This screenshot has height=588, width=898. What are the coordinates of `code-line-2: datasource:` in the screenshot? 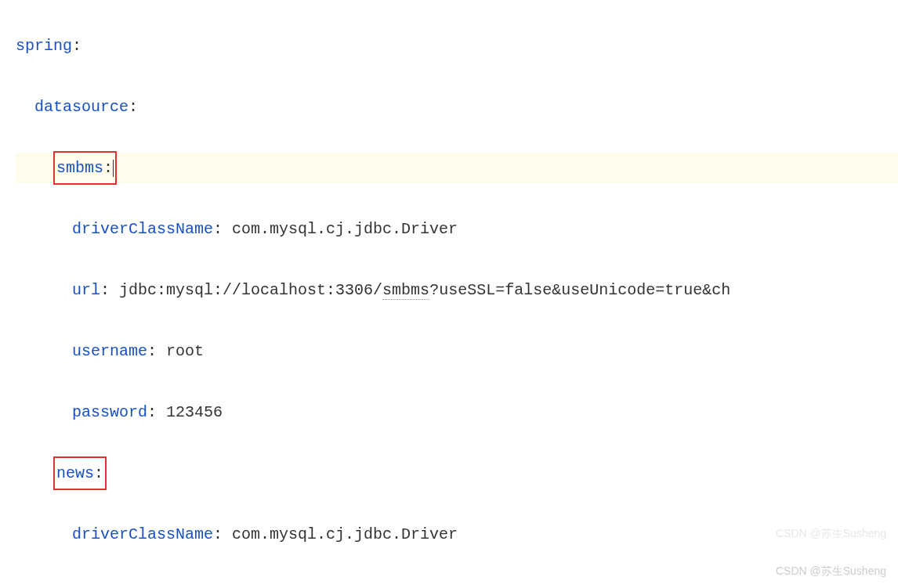 It's located at (457, 106).